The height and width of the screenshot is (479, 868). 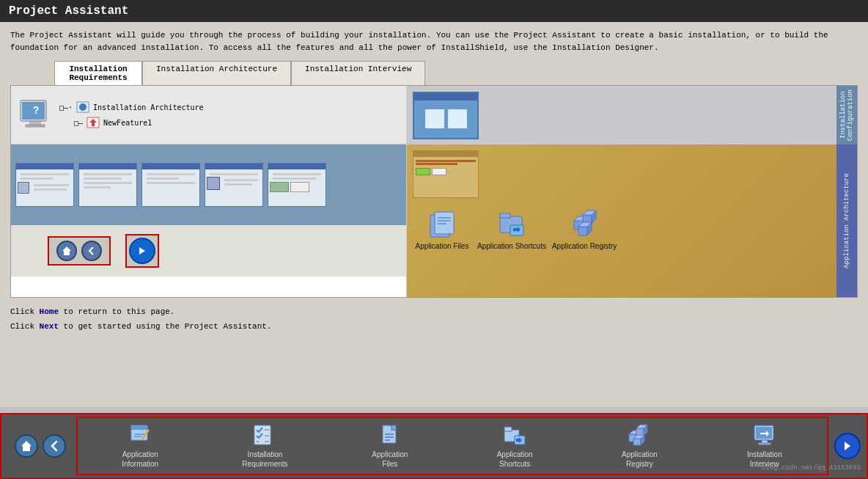 What do you see at coordinates (132, 114) in the screenshot?
I see `arch-tree: □—· Installation Architecture □—` at bounding box center [132, 114].